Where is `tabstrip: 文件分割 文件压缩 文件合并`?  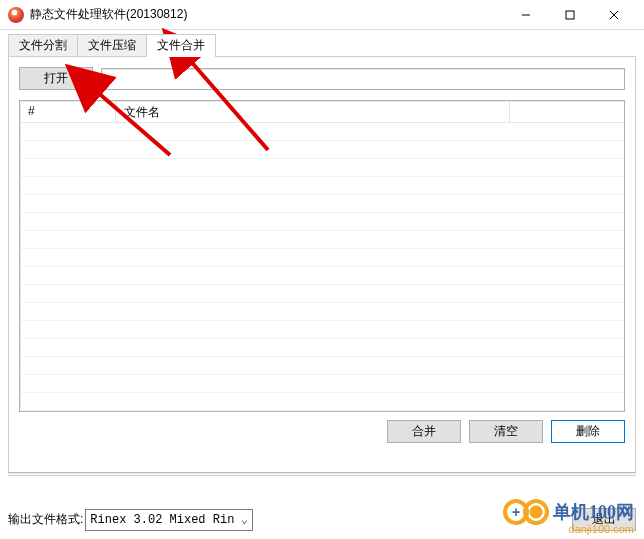 tabstrip: 文件分割 文件压缩 文件合并 is located at coordinates (322, 45).